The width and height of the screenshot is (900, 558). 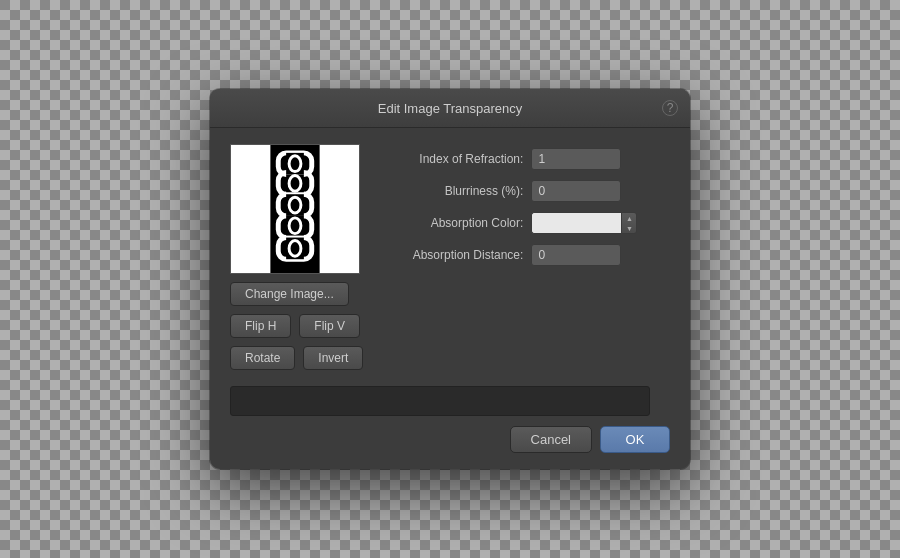 What do you see at coordinates (453, 159) in the screenshot?
I see `index-of-refraction-label: Index of Refraction:` at bounding box center [453, 159].